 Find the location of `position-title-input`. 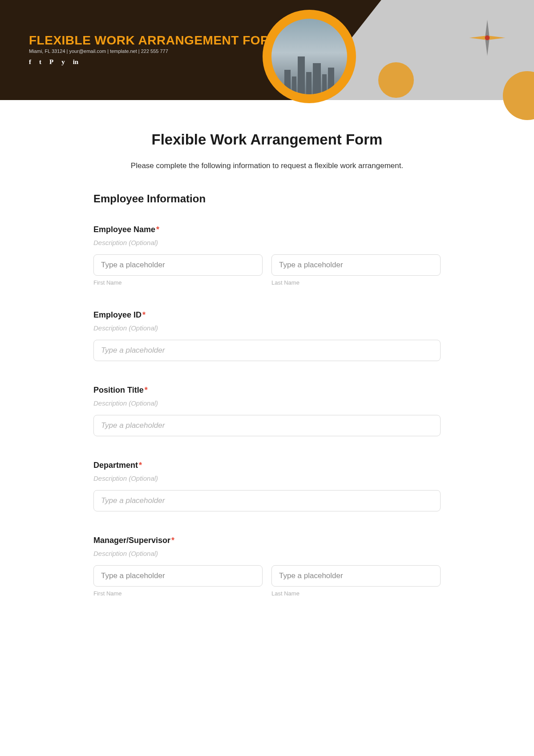

position-title-input is located at coordinates (267, 426).